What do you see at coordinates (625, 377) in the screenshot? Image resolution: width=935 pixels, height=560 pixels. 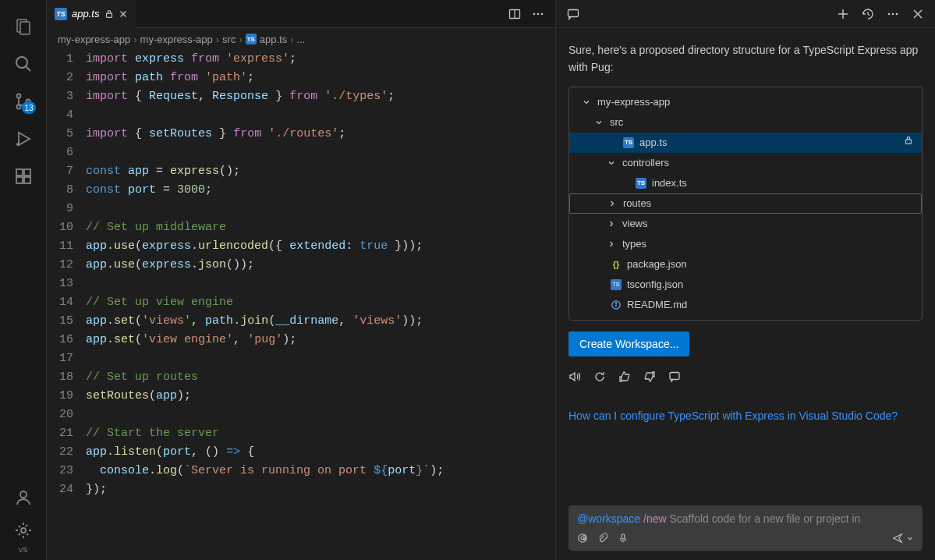 I see `thumbs-up-icon` at bounding box center [625, 377].